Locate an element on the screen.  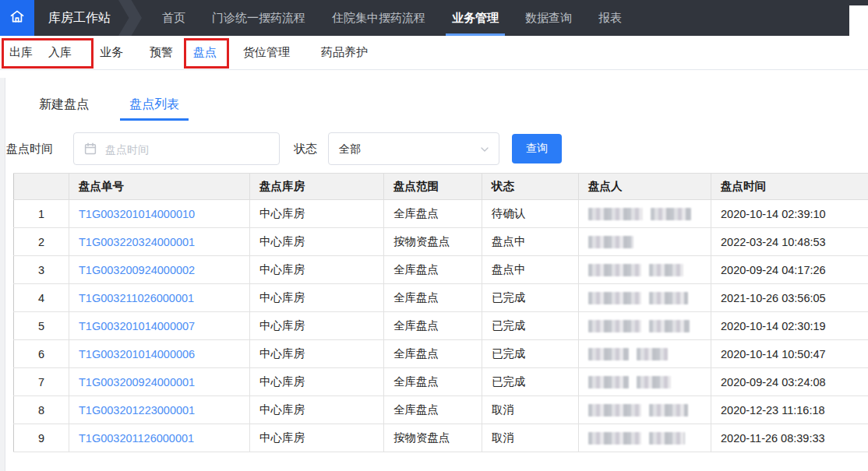
cutoff-white-panel is located at coordinates (859, 20).